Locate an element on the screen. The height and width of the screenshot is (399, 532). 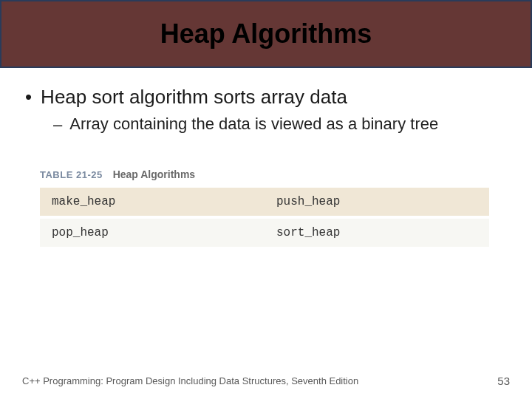
table-cell: push_heap is located at coordinates (377, 202).